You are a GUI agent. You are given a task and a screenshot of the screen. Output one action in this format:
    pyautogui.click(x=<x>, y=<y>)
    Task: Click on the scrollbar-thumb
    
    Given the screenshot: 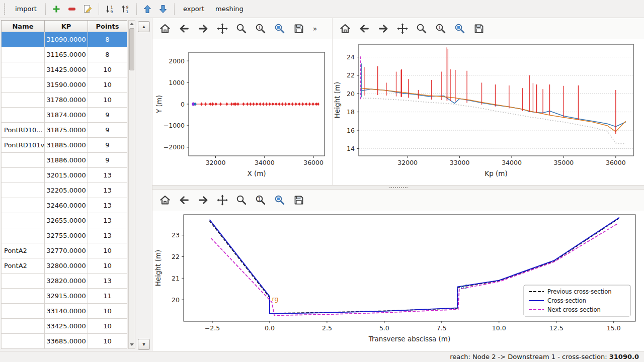 What is the action you would take?
    pyautogui.click(x=132, y=49)
    